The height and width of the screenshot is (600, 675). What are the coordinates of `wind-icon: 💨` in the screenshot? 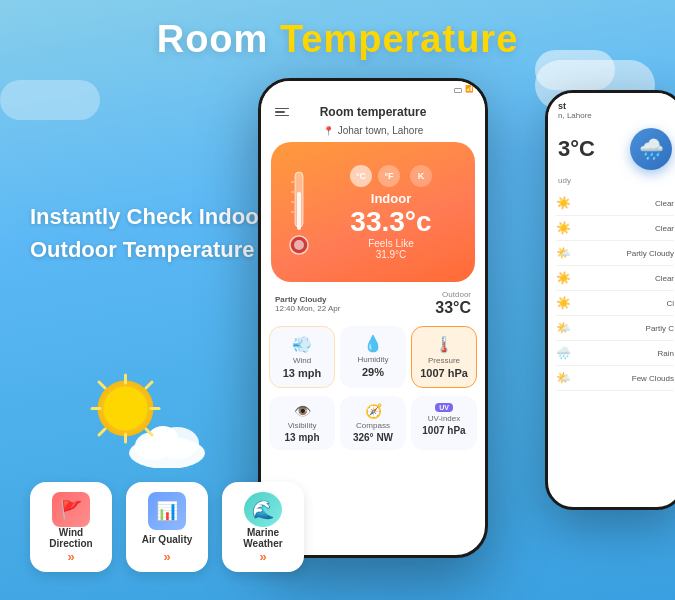 It's located at (302, 344).